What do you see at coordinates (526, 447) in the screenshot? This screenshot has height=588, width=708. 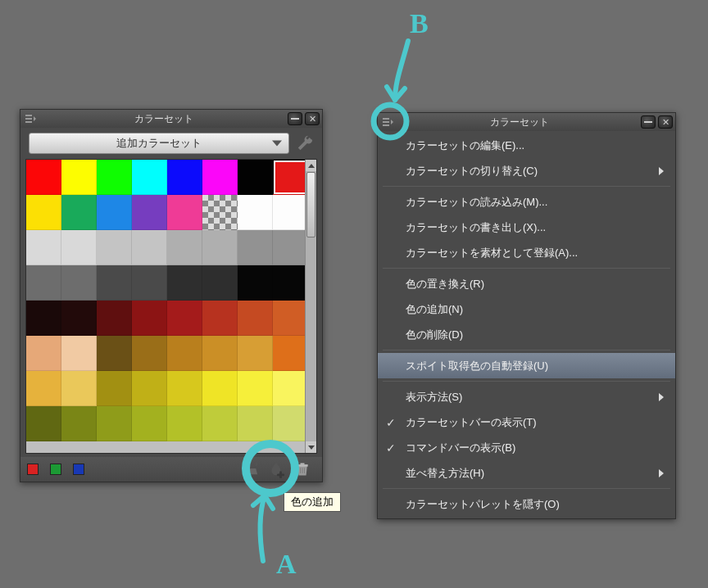 I see `menu-item: ✓コマンドバーの表示(B)` at bounding box center [526, 447].